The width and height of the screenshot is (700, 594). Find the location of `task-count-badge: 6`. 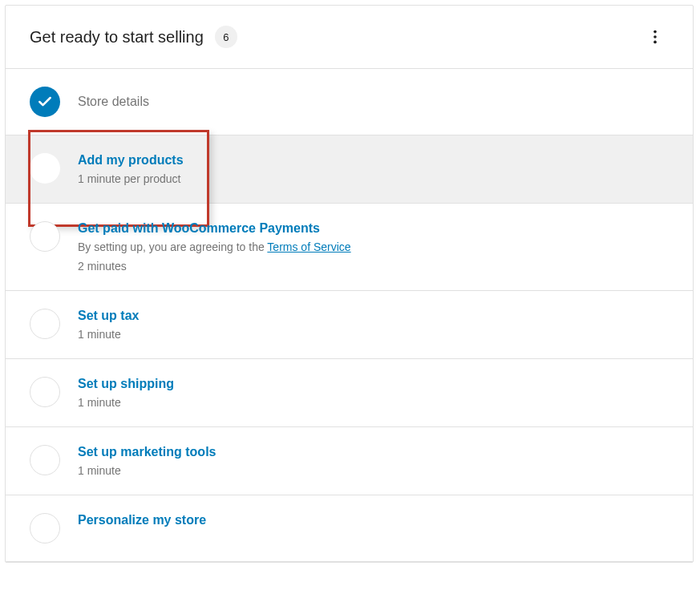

task-count-badge: 6 is located at coordinates (226, 37).